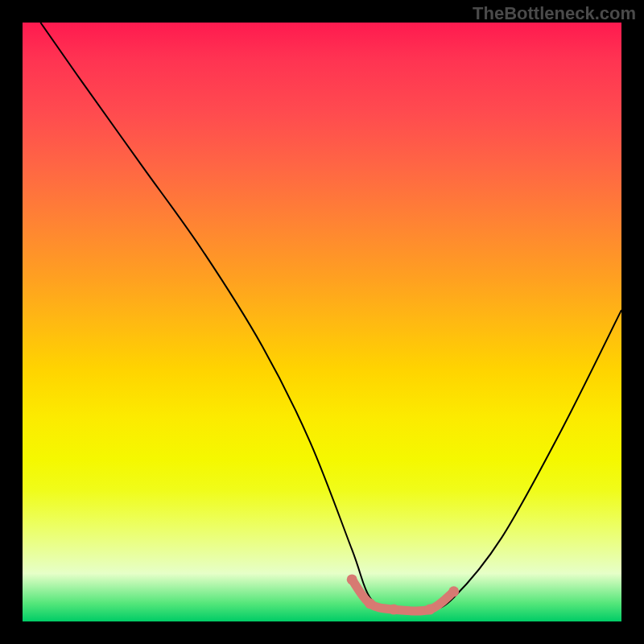  Describe the element at coordinates (554, 14) in the screenshot. I see `watermark-text: TheBottleneck.com` at that location.